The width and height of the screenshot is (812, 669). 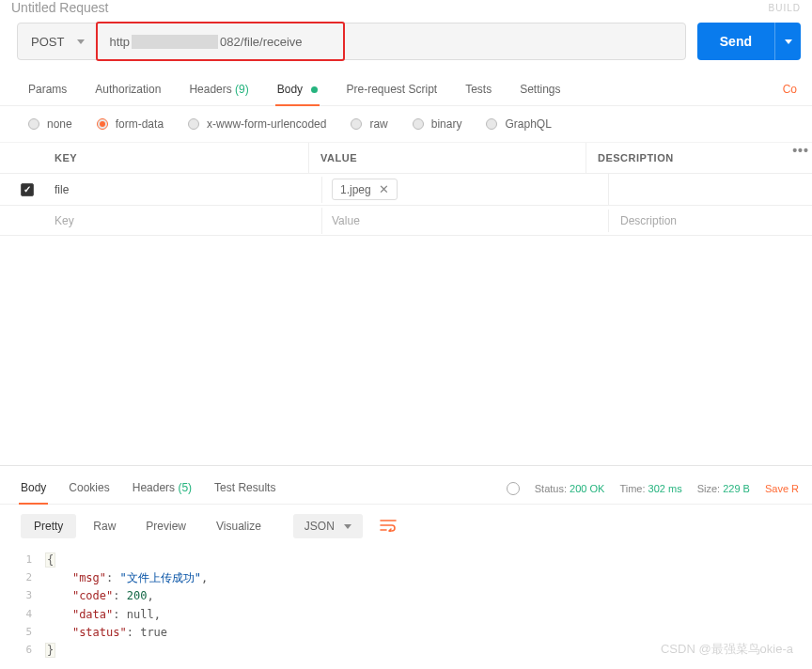 I want to click on kv-header-row: KEY VALUE DESCRIPTION •••, so click(x=406, y=158).